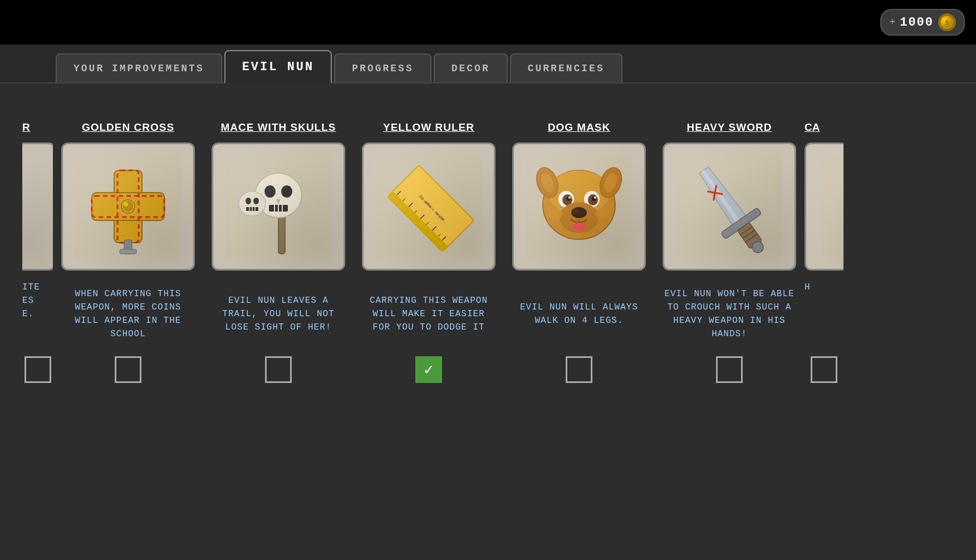  What do you see at coordinates (729, 314) in the screenshot?
I see `item-heavy-sword-desc: EVIL NUN WON'T BE ABLE TO CROUCH WITH SU…` at bounding box center [729, 314].